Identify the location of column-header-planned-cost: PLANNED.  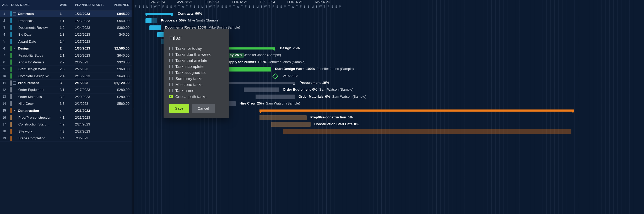
(118, 5).